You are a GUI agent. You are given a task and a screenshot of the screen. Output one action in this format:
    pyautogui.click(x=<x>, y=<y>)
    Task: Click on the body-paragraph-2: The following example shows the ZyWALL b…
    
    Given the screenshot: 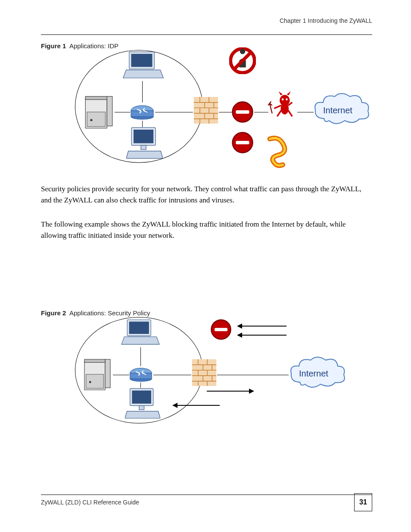 What is the action you would take?
    pyautogui.click(x=207, y=230)
    